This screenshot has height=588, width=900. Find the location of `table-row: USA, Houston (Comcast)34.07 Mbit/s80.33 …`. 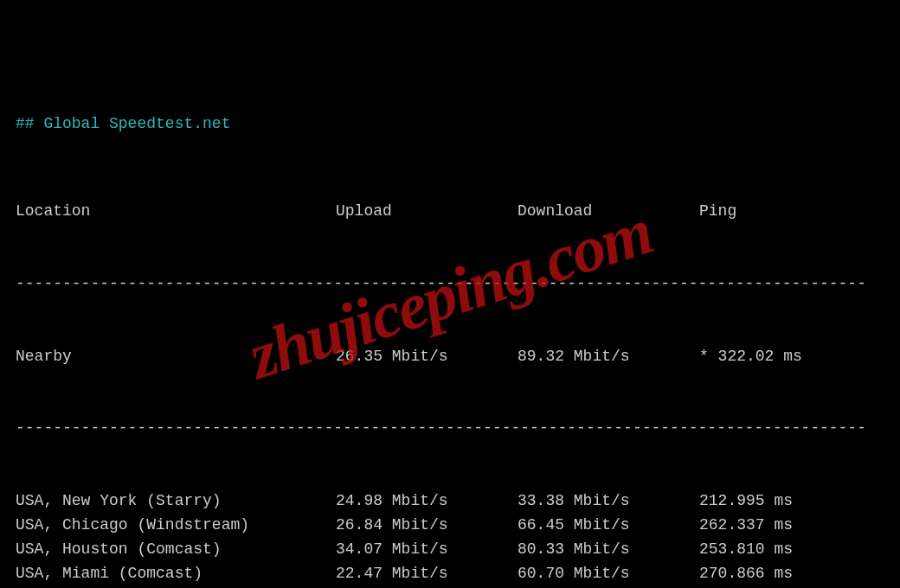

table-row: USA, Houston (Comcast)34.07 Mbit/s80.33 … is located at coordinates (450, 550).